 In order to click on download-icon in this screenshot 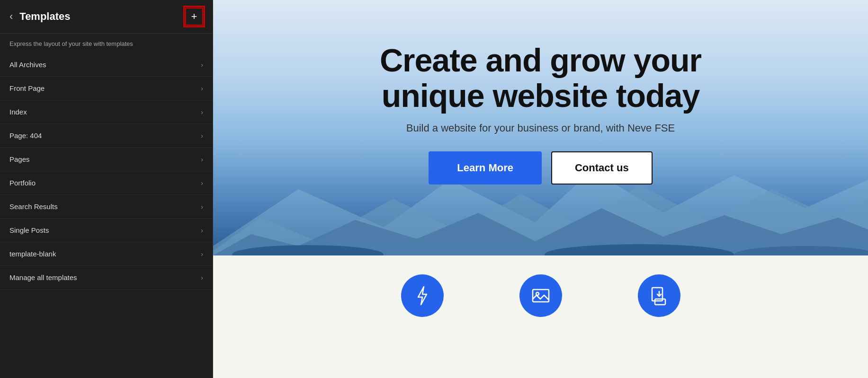, I will do `click(659, 296)`.